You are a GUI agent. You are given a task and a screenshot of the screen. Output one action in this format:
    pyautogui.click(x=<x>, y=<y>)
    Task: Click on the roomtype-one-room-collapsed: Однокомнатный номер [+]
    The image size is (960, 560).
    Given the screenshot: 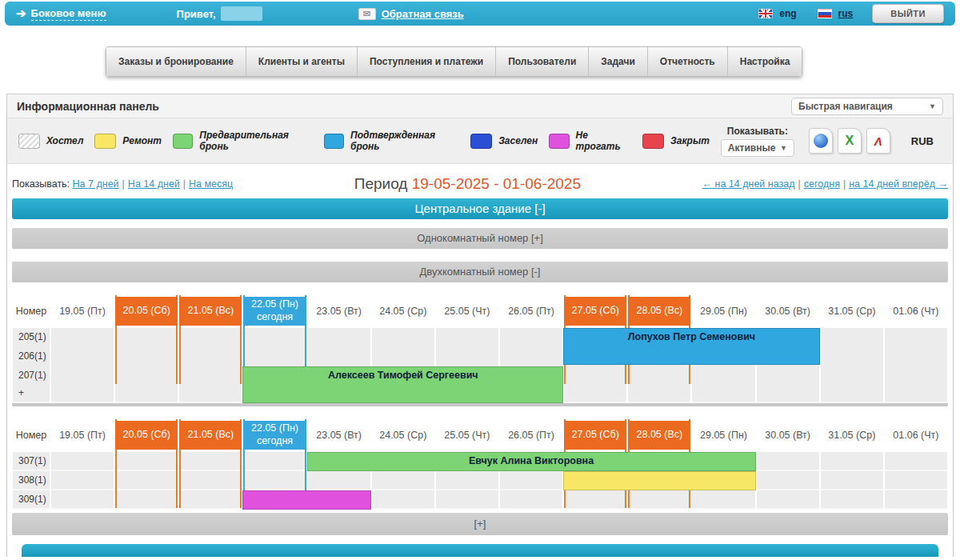 What is the action you would take?
    pyautogui.click(x=480, y=238)
    